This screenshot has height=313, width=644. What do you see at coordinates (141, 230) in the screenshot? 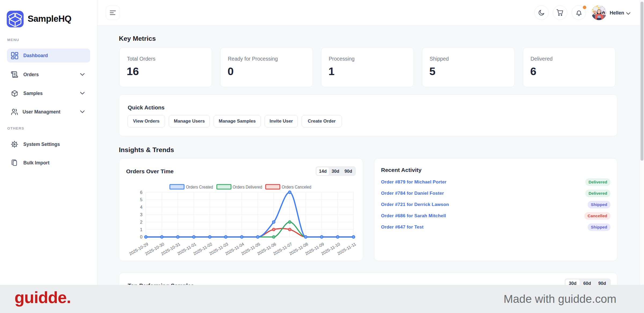
I see `svg-text: 1` at bounding box center [141, 230].